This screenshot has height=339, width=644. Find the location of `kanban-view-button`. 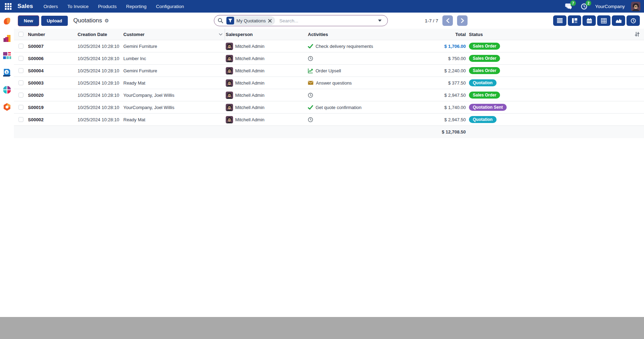

kanban-view-button is located at coordinates (574, 21).